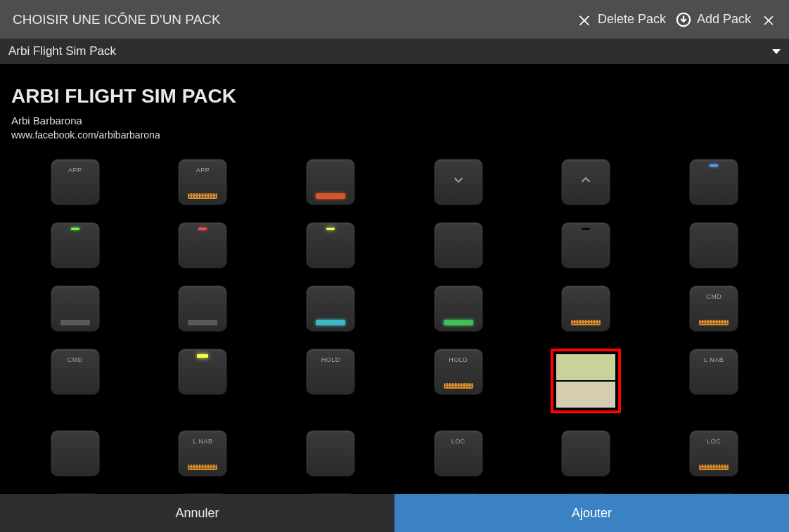 This screenshot has width=789, height=532. What do you see at coordinates (394, 513) in the screenshot?
I see `footer-bar: Annuler Ajouter` at bounding box center [394, 513].